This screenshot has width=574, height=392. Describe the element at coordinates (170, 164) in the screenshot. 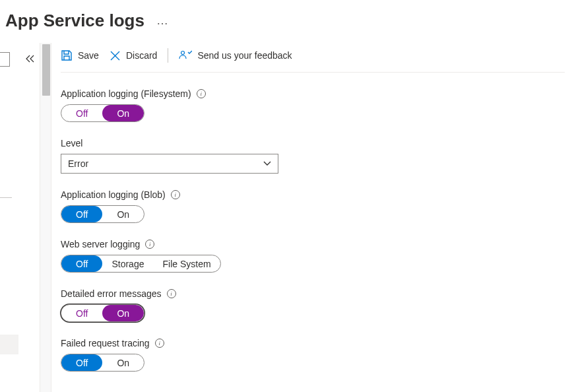

I see `level-select: Error` at that location.